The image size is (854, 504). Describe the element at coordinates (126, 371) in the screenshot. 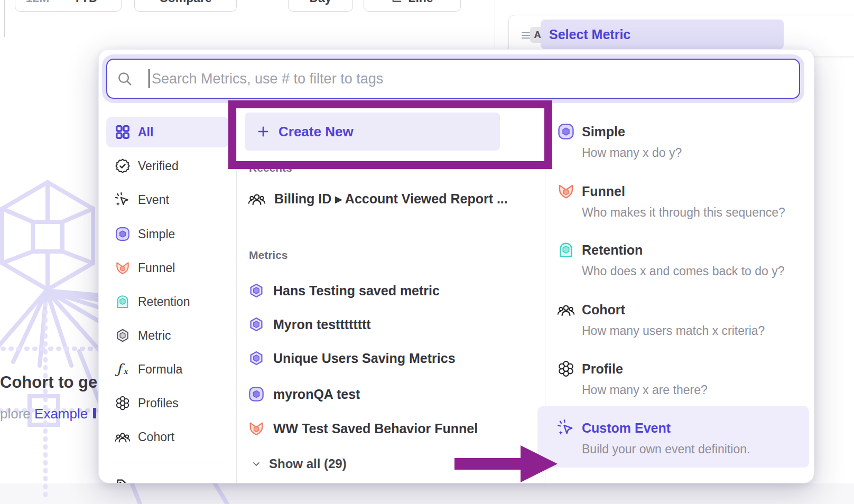

I see `svg-text: x` at that location.